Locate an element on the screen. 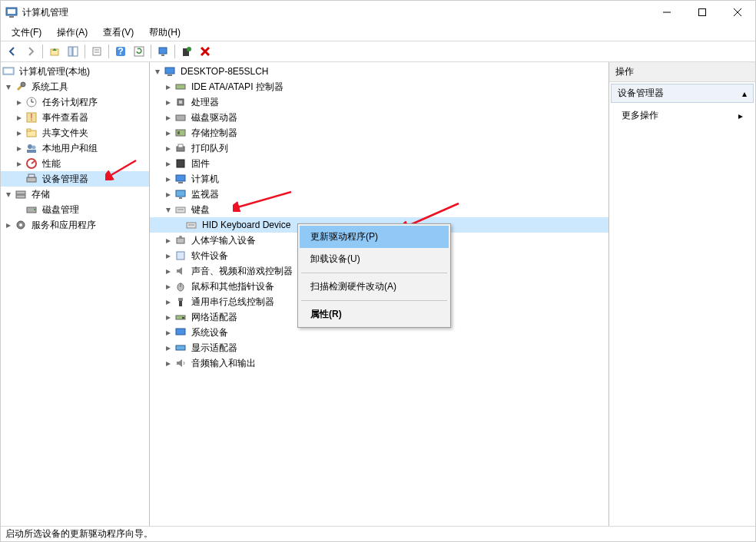 This screenshot has width=756, height=542. services-icon is located at coordinates (21, 225).